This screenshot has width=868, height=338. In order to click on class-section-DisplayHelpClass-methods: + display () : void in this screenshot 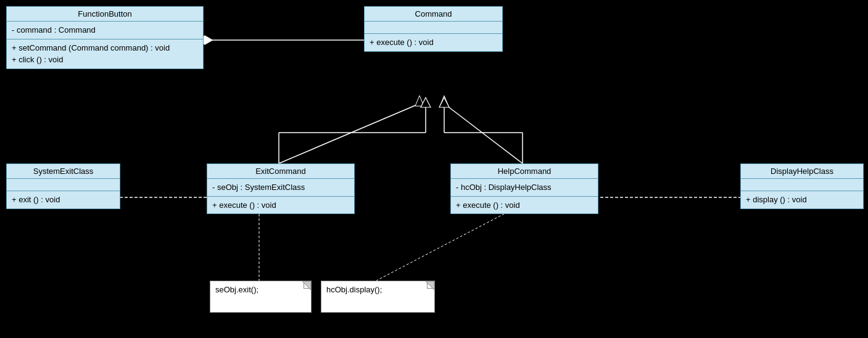, I will do `click(802, 200)`.